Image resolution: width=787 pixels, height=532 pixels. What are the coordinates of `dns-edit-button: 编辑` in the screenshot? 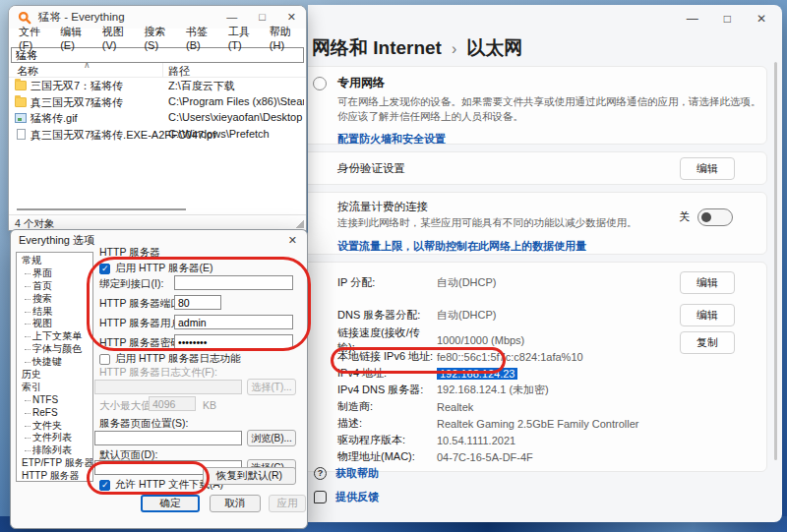 It's located at (707, 315).